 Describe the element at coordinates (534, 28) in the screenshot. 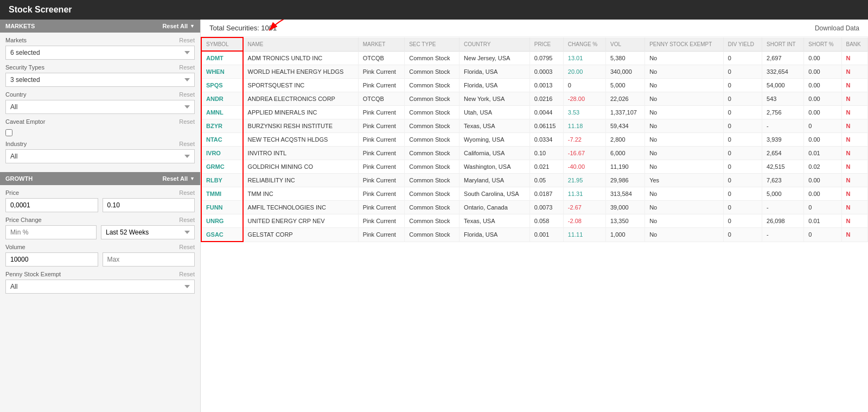

I see `content-header: Total Securities: 1001 Download Data` at that location.